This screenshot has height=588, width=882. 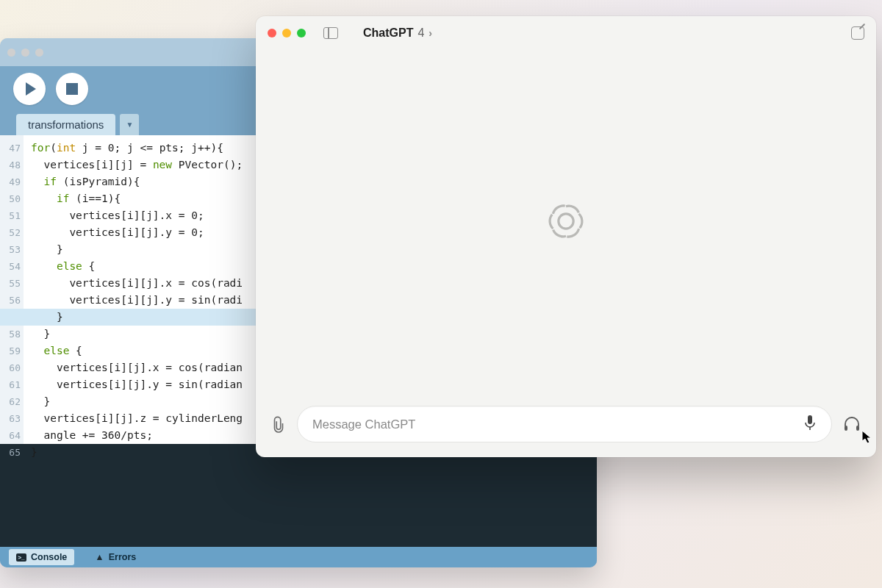 What do you see at coordinates (49, 557) in the screenshot?
I see `console-tab-label: Console` at bounding box center [49, 557].